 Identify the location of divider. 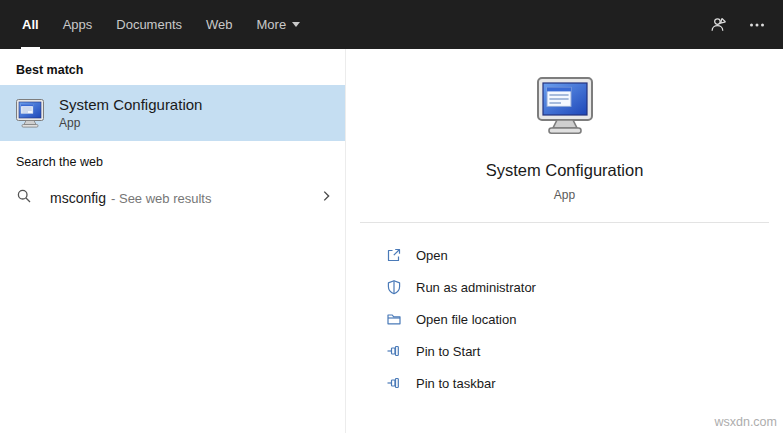
(564, 222).